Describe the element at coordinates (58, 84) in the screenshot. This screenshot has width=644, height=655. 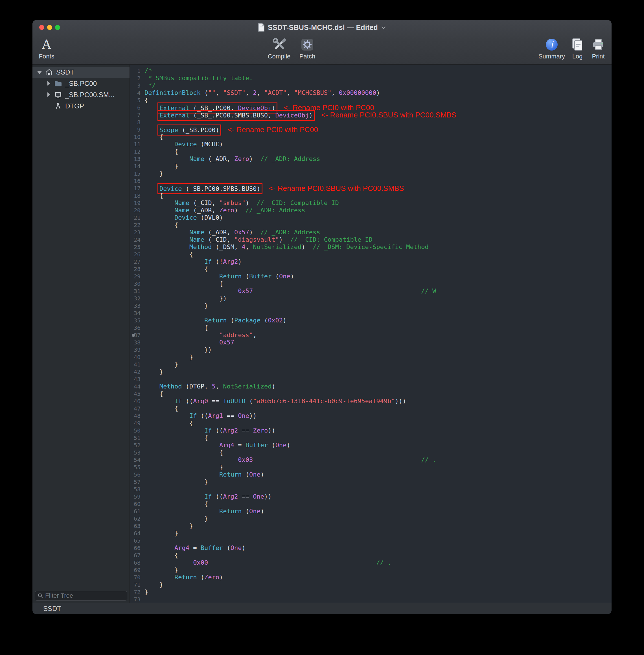
I see `folder-icon` at that location.